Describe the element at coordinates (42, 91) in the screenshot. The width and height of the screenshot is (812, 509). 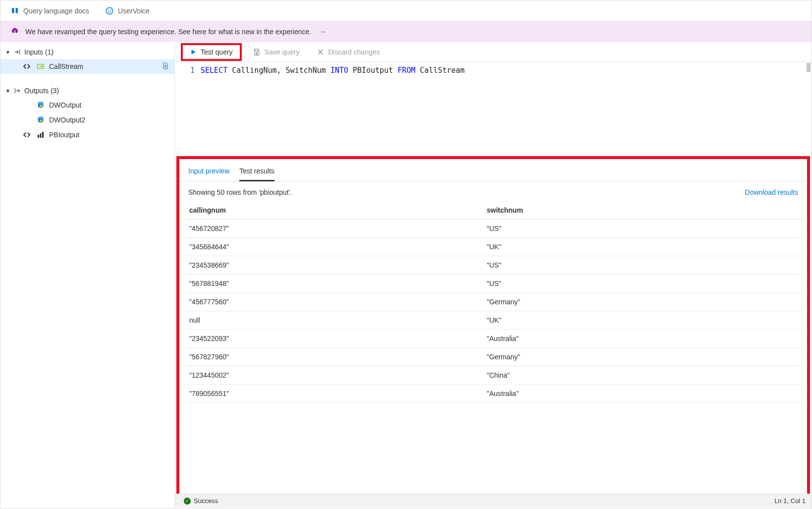
I see `outputs-header-label: Outputs (3)` at that location.